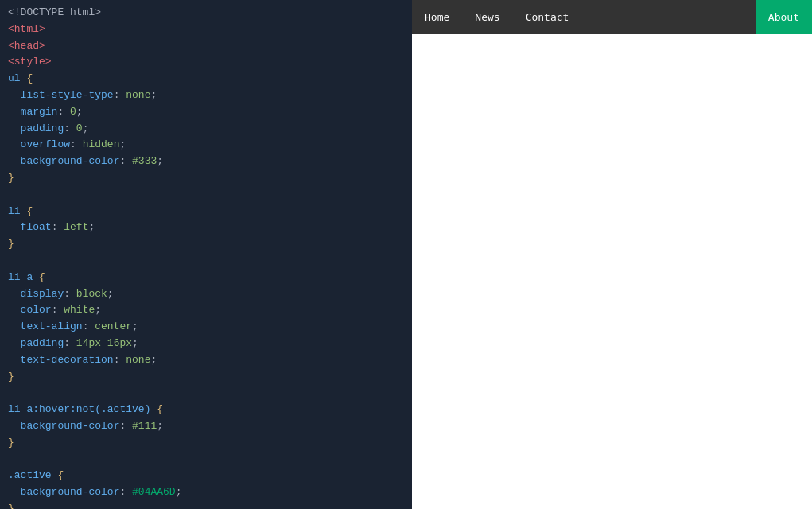 Image resolution: width=812 pixels, height=509 pixels. What do you see at coordinates (206, 361) in the screenshot?
I see `code-line: text-decoration: none;` at bounding box center [206, 361].